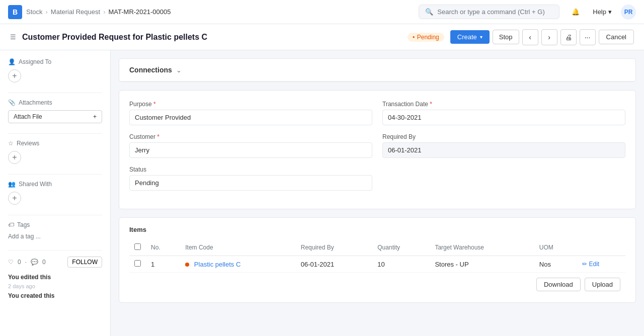  Describe the element at coordinates (55, 279) in the screenshot. I see `activity-section: ♡ 0 · 💬 0 FOLLOW You edited this 2 days …` at that location.